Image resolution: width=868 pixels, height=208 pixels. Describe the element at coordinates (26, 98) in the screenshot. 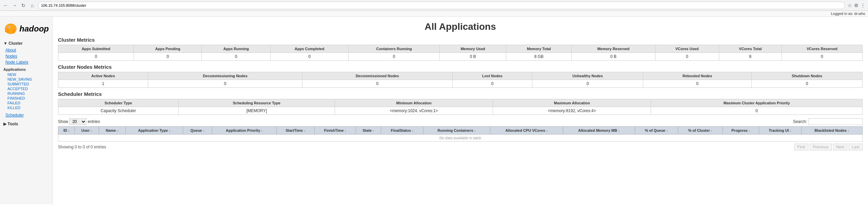

I see `sidebar-item-finished: FINISHED` at that location.